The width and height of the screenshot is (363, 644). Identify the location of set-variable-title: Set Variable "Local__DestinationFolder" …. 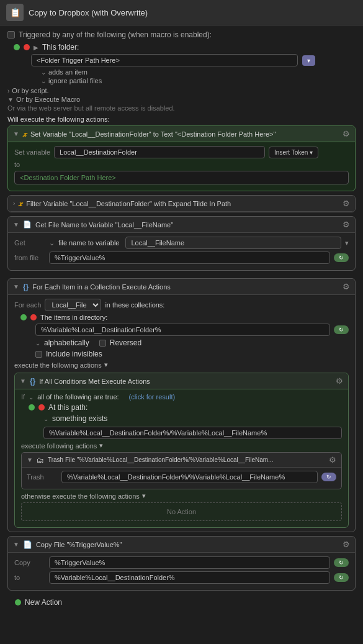
(153, 134).